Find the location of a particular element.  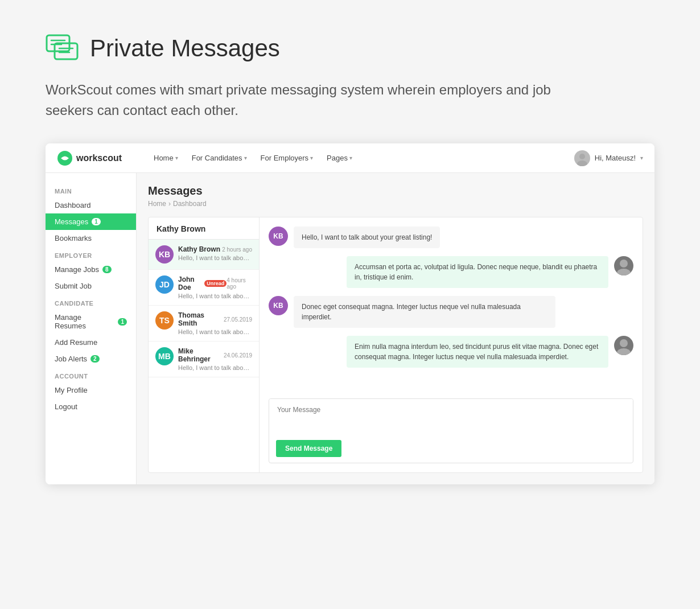

message-row: KB Hello, I want to talk about your grea… is located at coordinates (451, 237).